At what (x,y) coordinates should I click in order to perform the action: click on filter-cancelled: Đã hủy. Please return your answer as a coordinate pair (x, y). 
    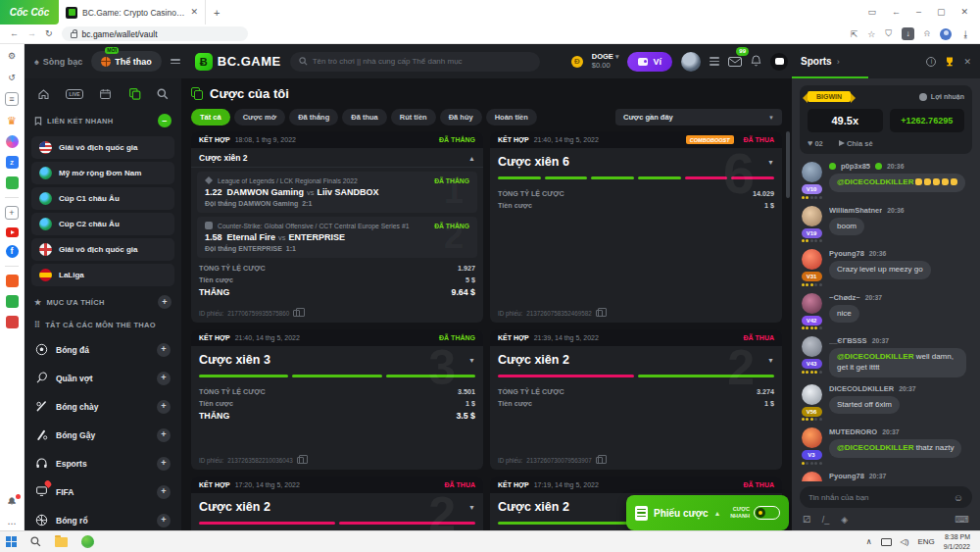
    Looking at the image, I should click on (461, 118).